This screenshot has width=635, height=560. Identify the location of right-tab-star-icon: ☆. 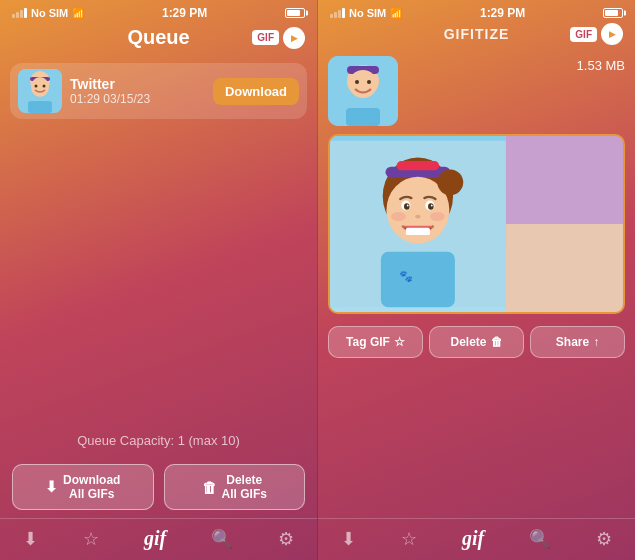
(409, 539).